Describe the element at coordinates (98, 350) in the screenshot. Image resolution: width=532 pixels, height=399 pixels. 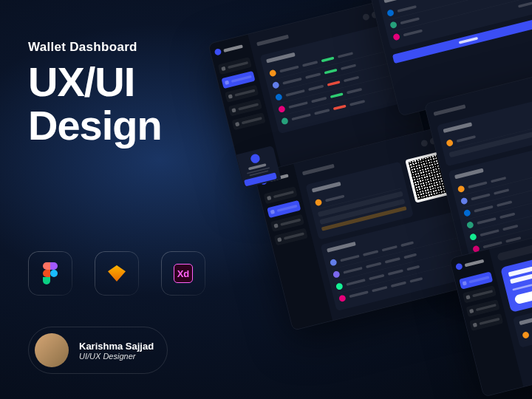
I see `author-profile: Karishma Sajjad UI/UX Designer` at that location.